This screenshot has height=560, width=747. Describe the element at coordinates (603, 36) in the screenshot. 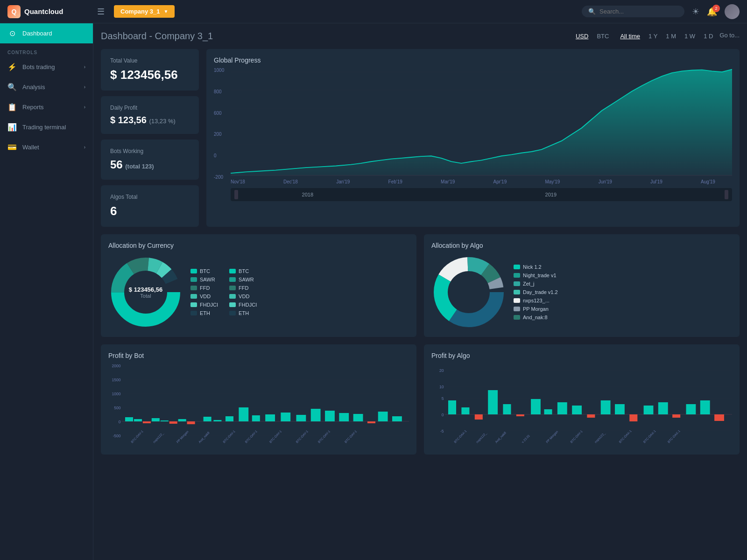

I see `currency-btc: BTC` at that location.